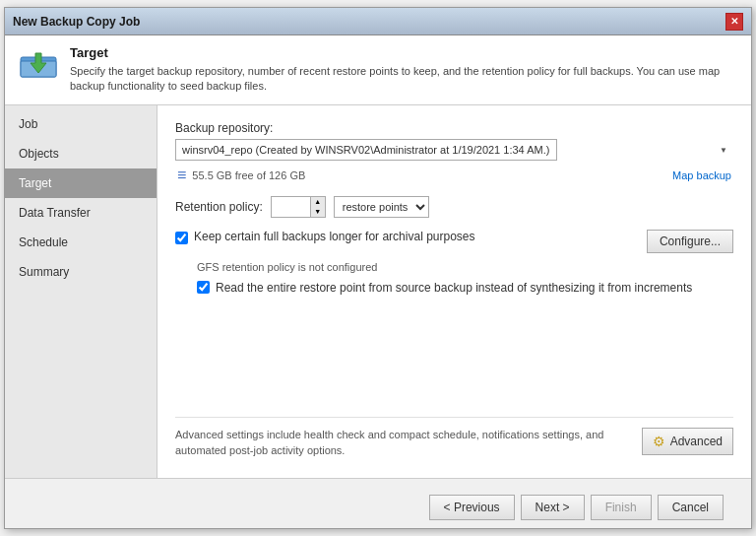 Image resolution: width=756 pixels, height=536 pixels. Describe the element at coordinates (248, 175) in the screenshot. I see `storage-text: 55.5 GB free of 126 GB` at that location.